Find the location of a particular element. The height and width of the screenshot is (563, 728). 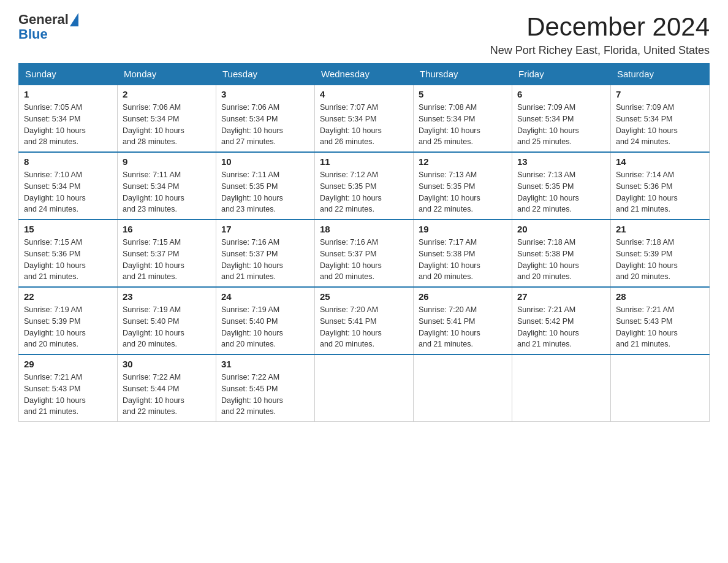

day-cell-16: 16 Sunrise: 7:15 AMSunset: 5:37 PMDaylig… is located at coordinates (167, 253).